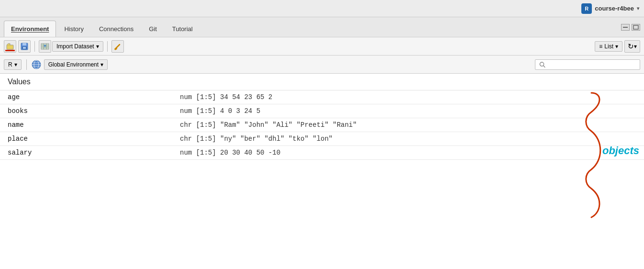 This screenshot has width=644, height=269. Describe the element at coordinates (635, 46) in the screenshot. I see `refresh-dropdown-arrow: ▾` at that location.